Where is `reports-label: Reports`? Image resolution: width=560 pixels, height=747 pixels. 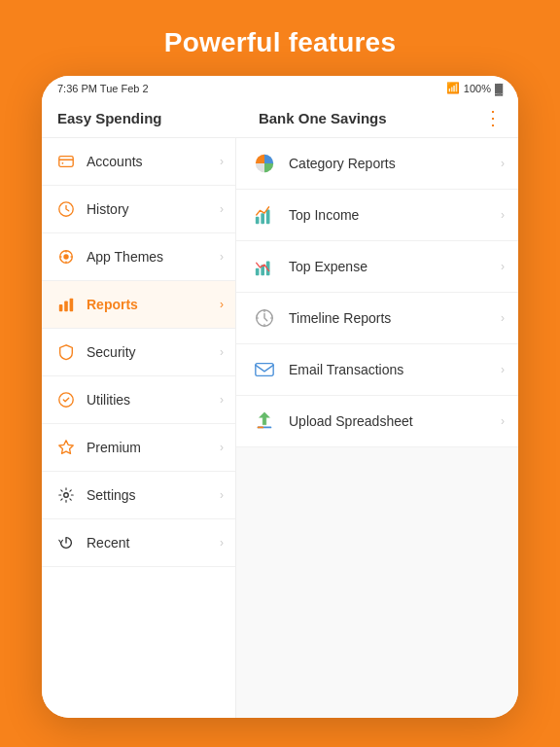 reports-label: Reports is located at coordinates (154, 304).